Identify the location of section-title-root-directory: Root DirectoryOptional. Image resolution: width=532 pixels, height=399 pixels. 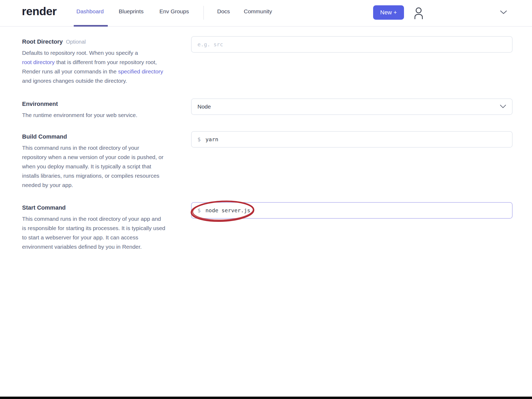
(103, 41).